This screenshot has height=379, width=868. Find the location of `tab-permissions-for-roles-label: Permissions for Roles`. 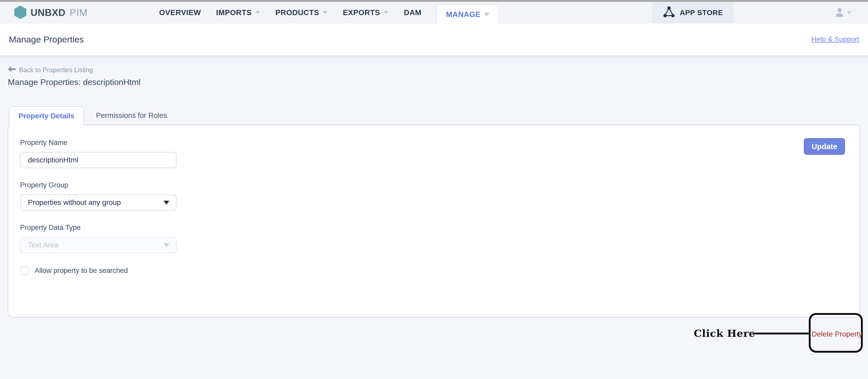

tab-permissions-for-roles-label: Permissions for Roles is located at coordinates (131, 115).